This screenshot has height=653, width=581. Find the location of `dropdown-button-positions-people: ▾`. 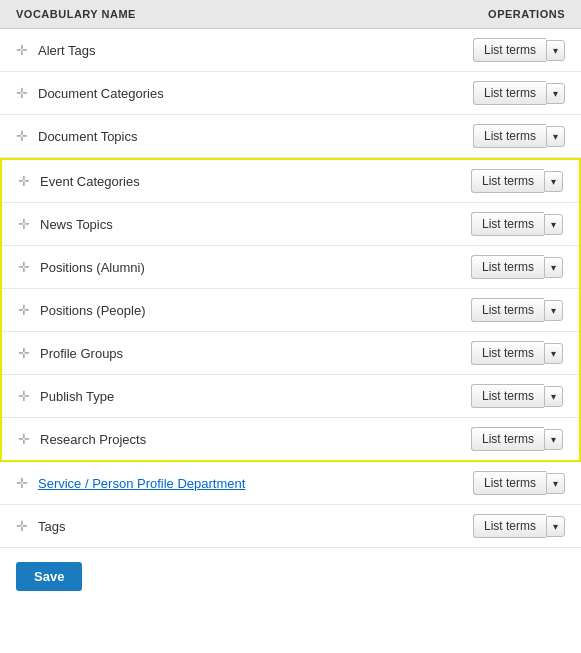

dropdown-button-positions-people: ▾ is located at coordinates (554, 310).